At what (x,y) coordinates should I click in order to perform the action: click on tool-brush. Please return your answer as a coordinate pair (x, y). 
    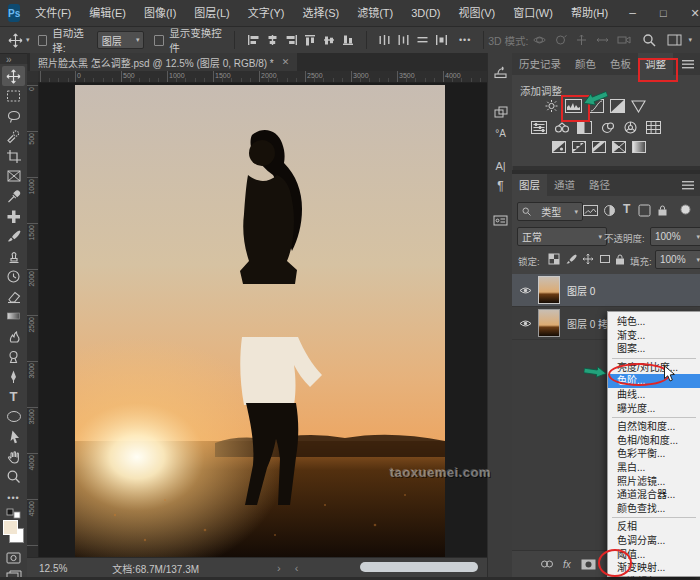
    Looking at the image, I should click on (14, 236).